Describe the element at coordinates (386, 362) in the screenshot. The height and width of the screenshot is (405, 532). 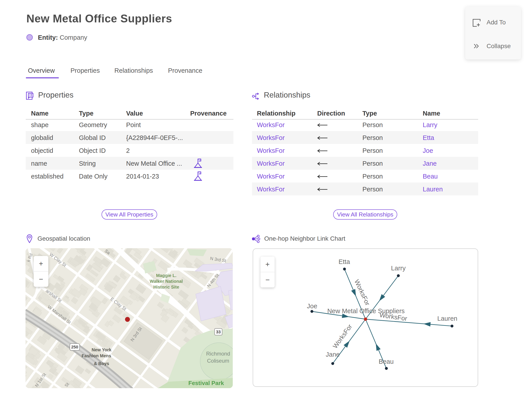
I see `svg-text: Beau` at that location.